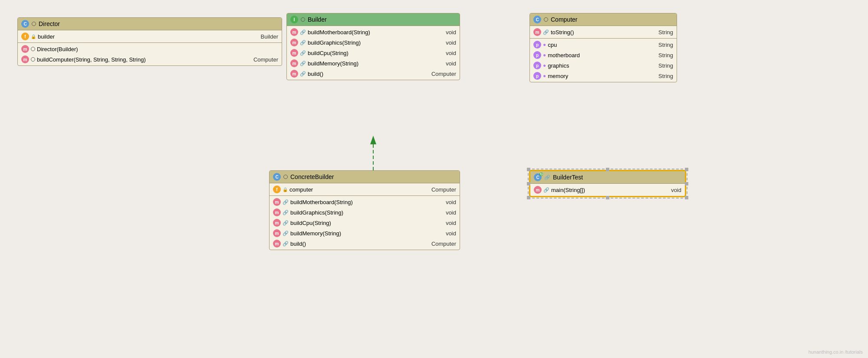 Image resolution: width=868 pixels, height=358 pixels. Describe the element at coordinates (558, 66) in the screenshot. I see `field-name: graphics` at that location.